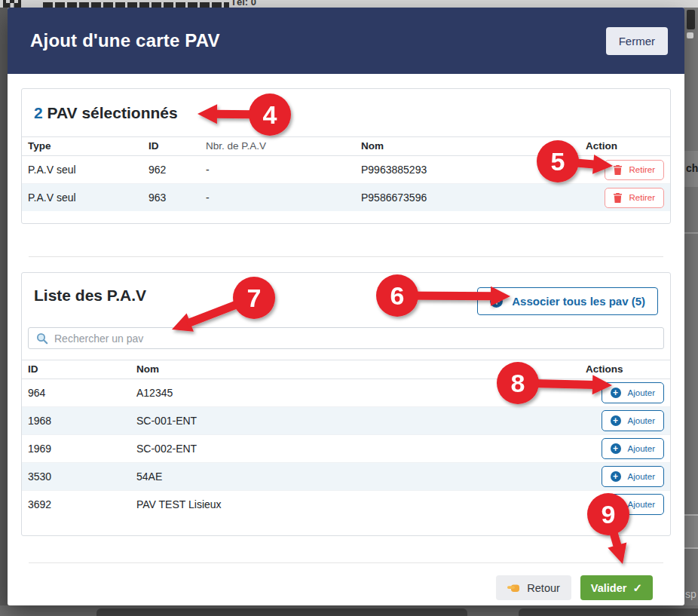 The width and height of the screenshot is (698, 616). What do you see at coordinates (637, 41) in the screenshot?
I see `close-button: Fermer` at bounding box center [637, 41].